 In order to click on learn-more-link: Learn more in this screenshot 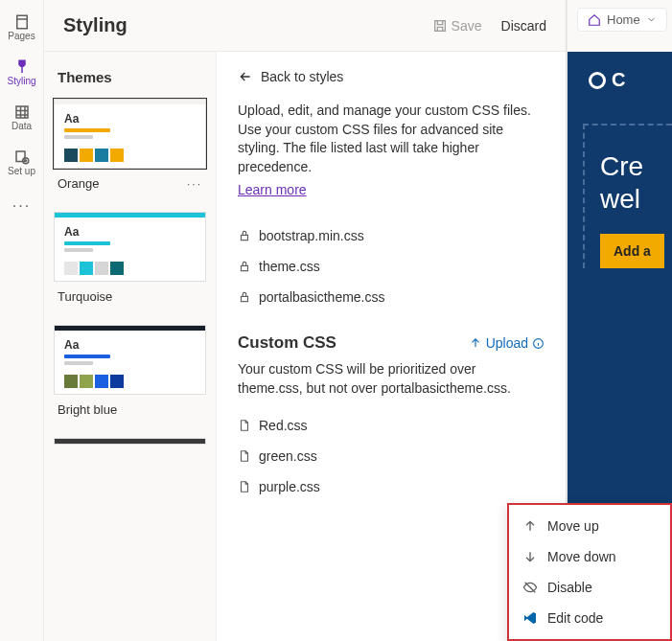, I will do `click(272, 190)`.